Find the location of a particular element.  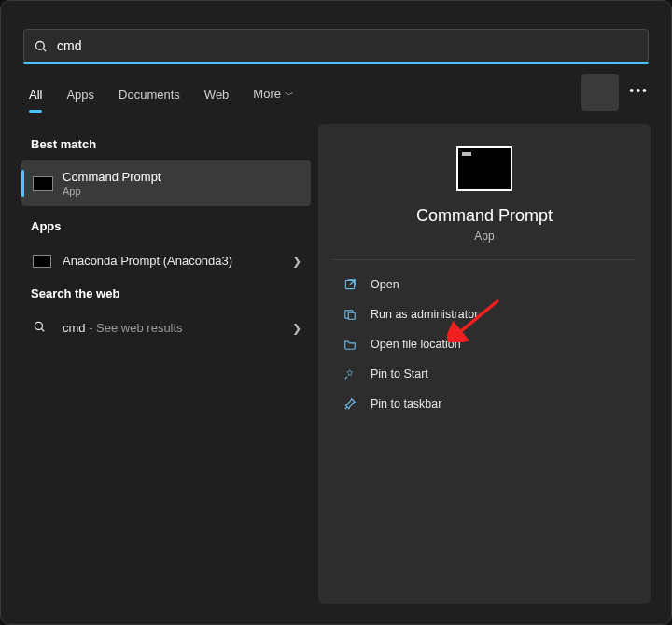

tab-web: Web is located at coordinates (217, 95).